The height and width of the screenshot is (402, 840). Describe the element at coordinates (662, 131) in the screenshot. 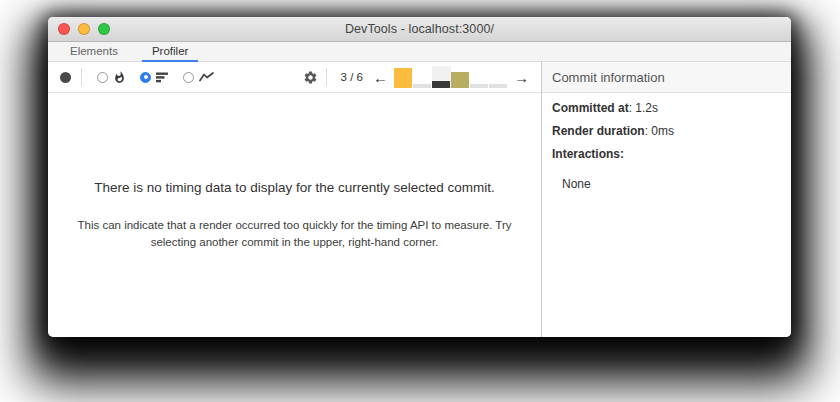

I see `render-duration-value: 0ms` at that location.